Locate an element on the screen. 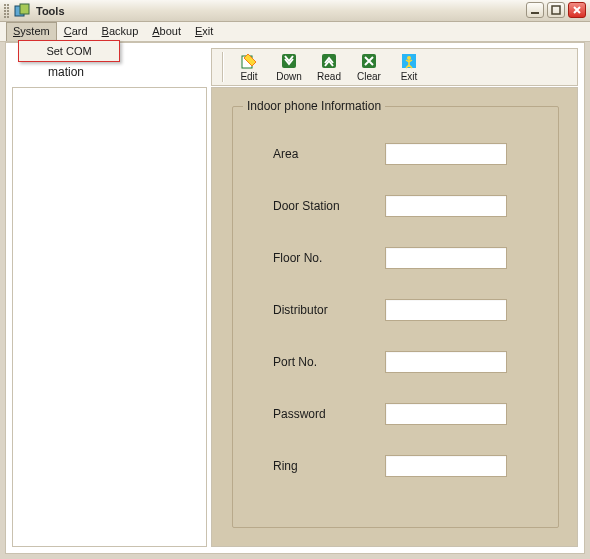  row-password: Password is located at coordinates (406, 414).